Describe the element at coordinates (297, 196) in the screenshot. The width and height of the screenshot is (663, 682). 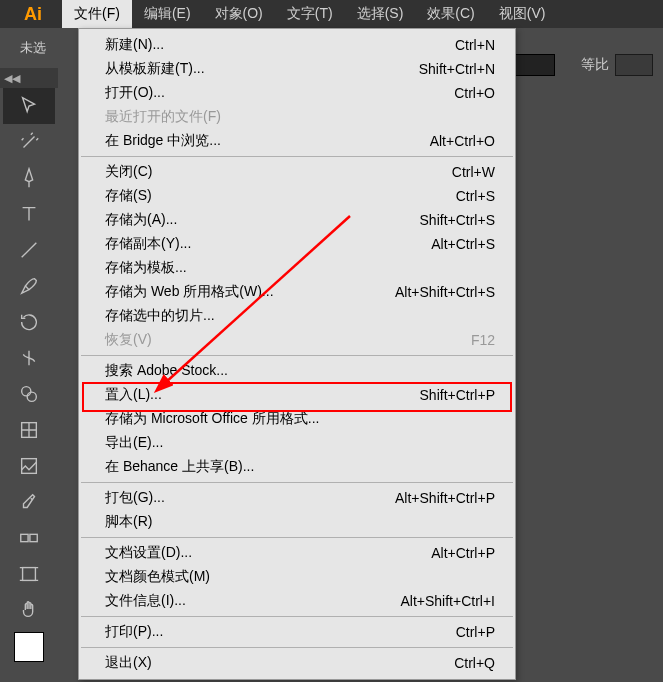
I see `menu-item-7: 存储(S)Ctrl+S` at that location.